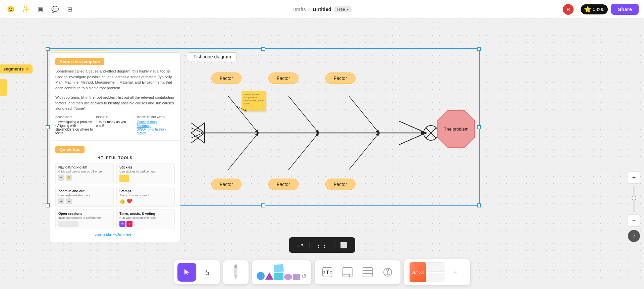 Image resolution: width=644 pixels, height=289 pixels. Describe the element at coordinates (300, 245) in the screenshot. I see `float-align-button: ≡ ▾` at that location.